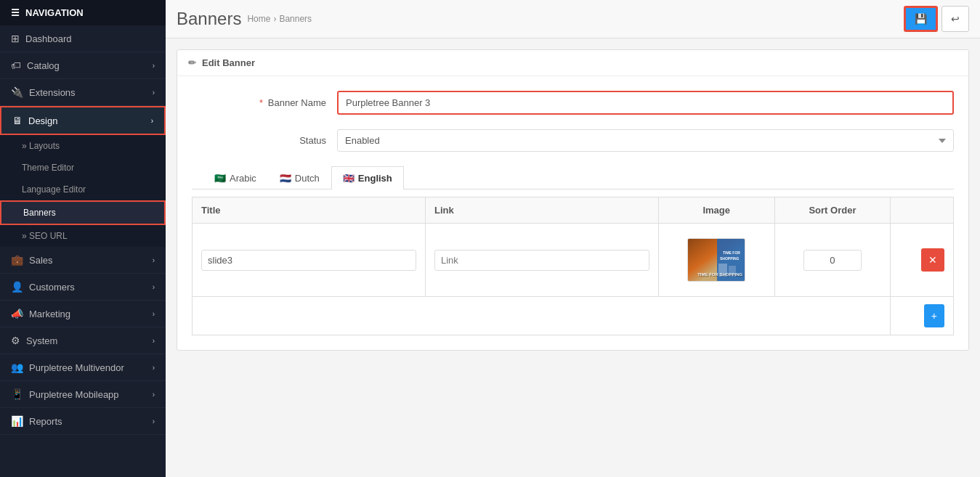  I want to click on sidebar-item-language-editor: Language Editor, so click(83, 189).